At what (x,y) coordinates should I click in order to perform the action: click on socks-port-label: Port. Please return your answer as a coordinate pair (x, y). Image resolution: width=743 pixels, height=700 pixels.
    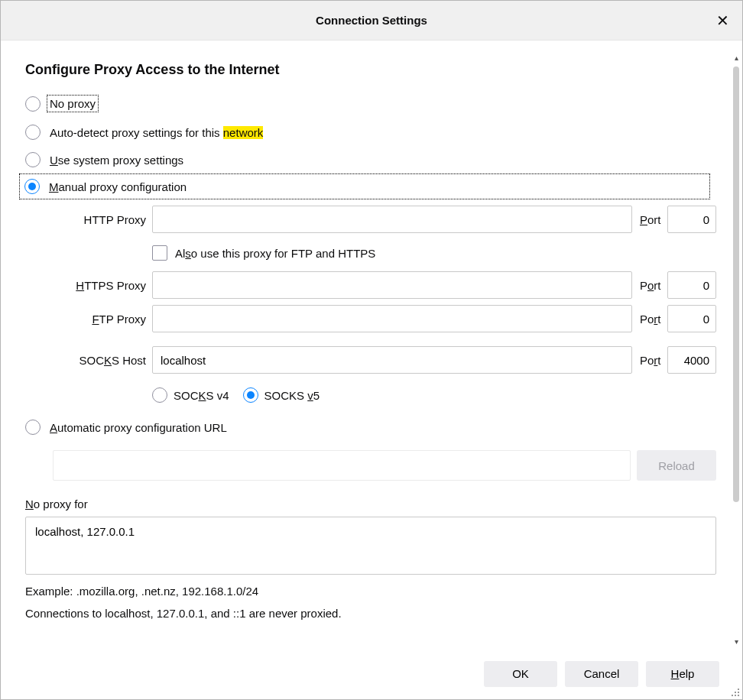
    Looking at the image, I should click on (650, 361).